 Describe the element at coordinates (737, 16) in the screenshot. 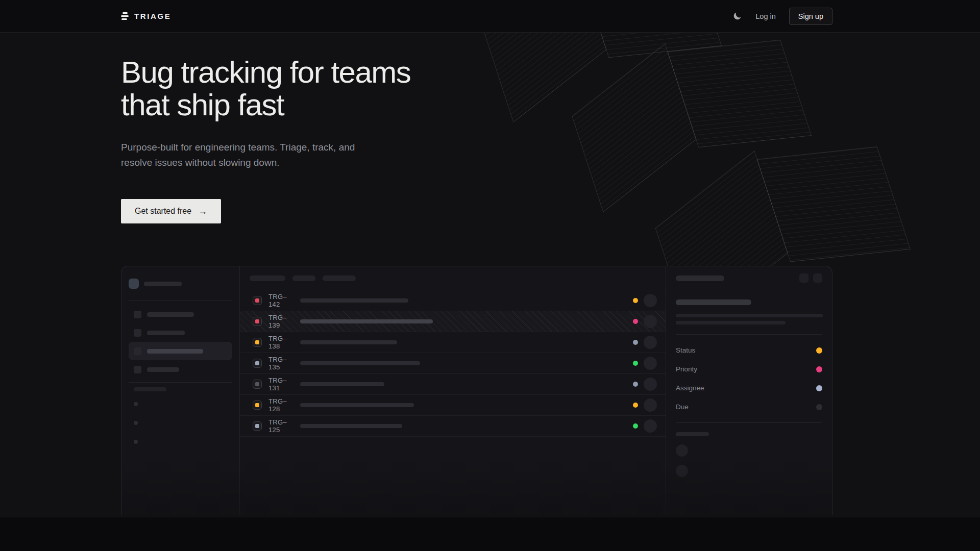

I see `theme-toggle-button` at that location.